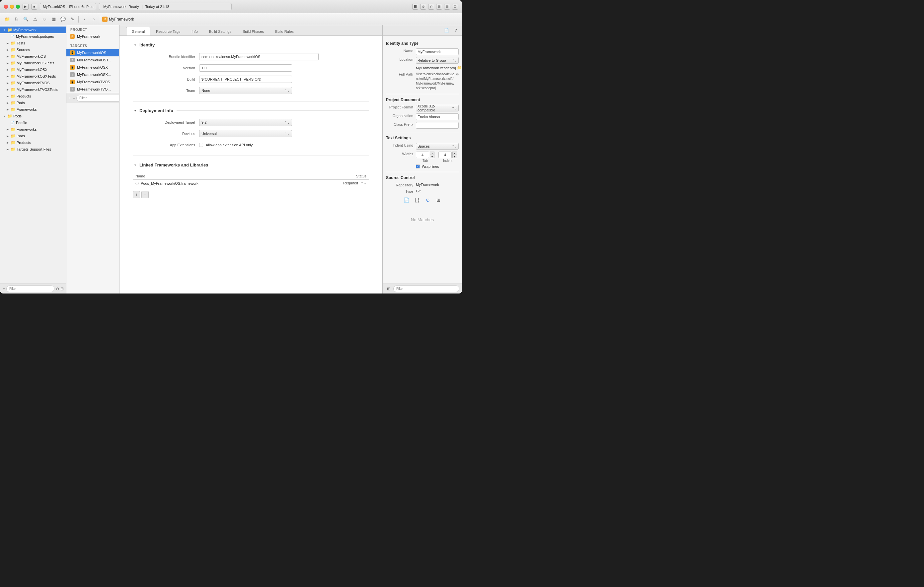 This screenshot has height=587, width=924. I want to click on warning-btn: ⚠, so click(35, 19).